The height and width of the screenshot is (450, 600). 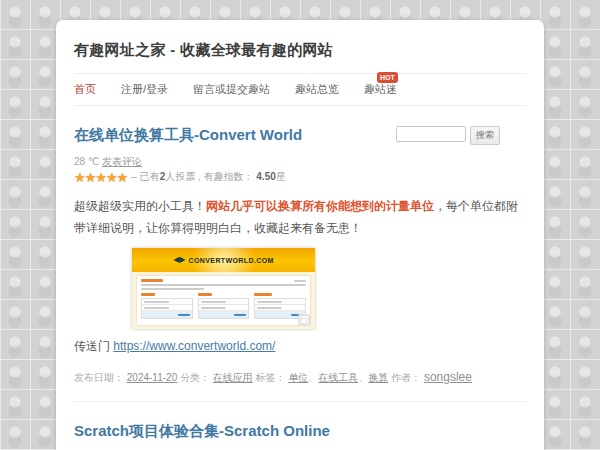 I want to click on convertworld-arrows-icon: ◀▶, so click(x=179, y=260).